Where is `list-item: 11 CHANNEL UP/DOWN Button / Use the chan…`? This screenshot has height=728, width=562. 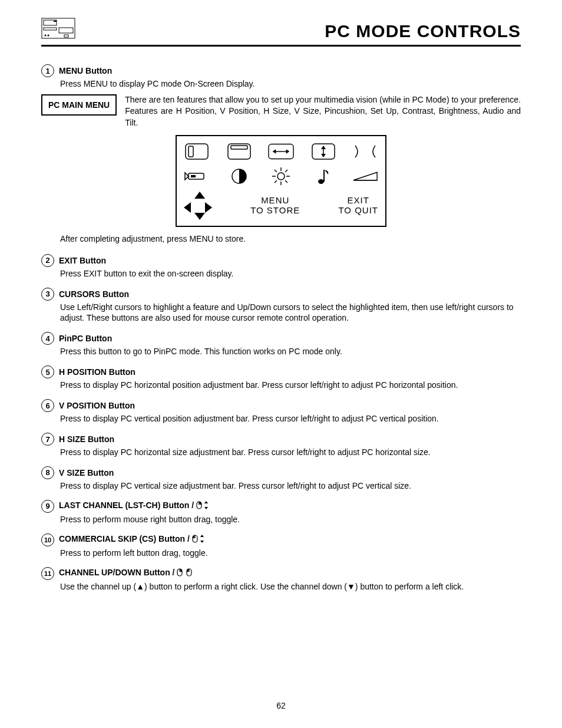 list-item: 11 CHANNEL UP/DOWN Button / Use the chan… is located at coordinates (281, 580).